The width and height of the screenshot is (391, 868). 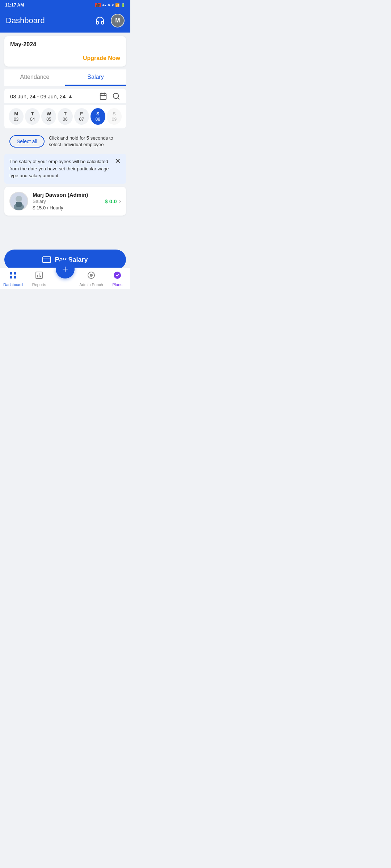 I want to click on nav-label-adminpunch: Admin Punch, so click(x=91, y=285).